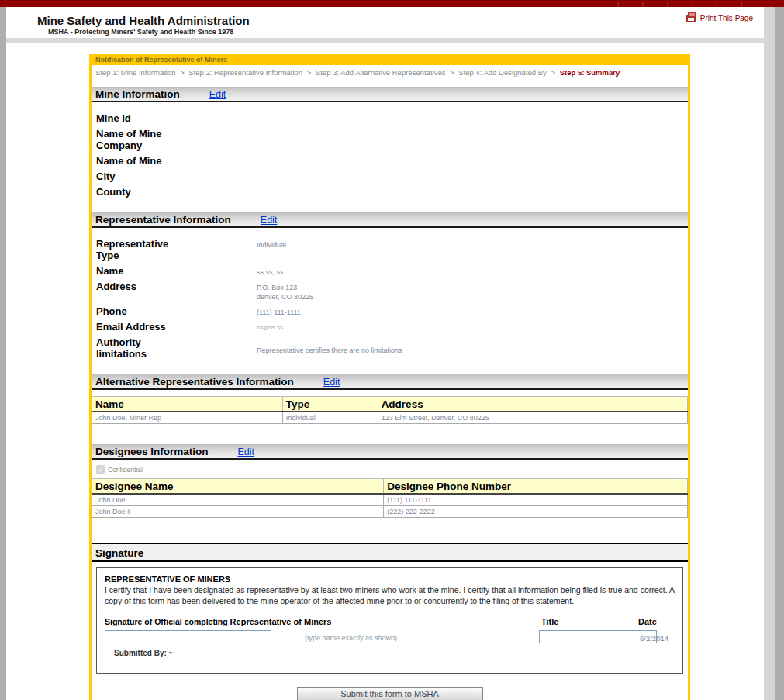 Image resolution: width=784 pixels, height=700 pixels. I want to click on confidential-checkbox, so click(101, 470).